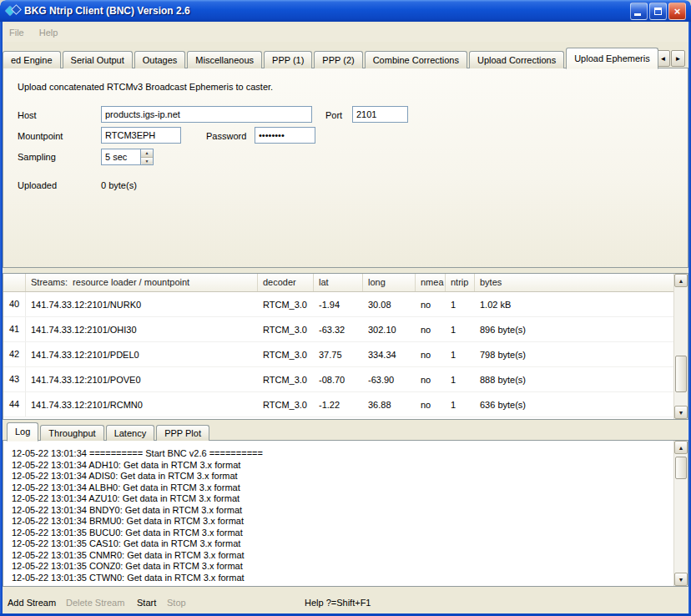 This screenshot has height=616, width=691. What do you see at coordinates (121, 157) in the screenshot?
I see `sampling-value: 5 sec` at bounding box center [121, 157].